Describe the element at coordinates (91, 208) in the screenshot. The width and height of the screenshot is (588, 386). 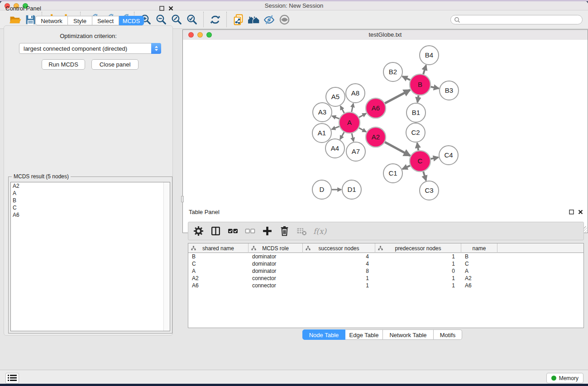
I see `mcds-result-item: C` at that location.